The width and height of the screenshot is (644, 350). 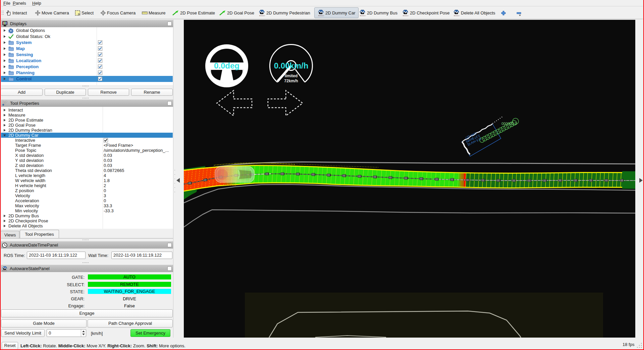 I want to click on svg-text: 0.0deg, so click(x=227, y=66).